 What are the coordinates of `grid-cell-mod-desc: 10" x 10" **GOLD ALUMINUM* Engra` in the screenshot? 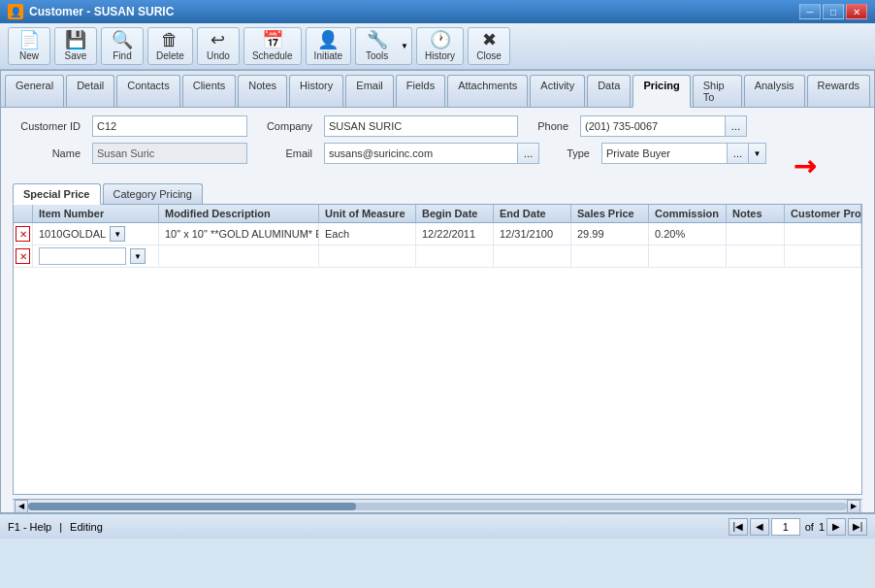 It's located at (239, 234).